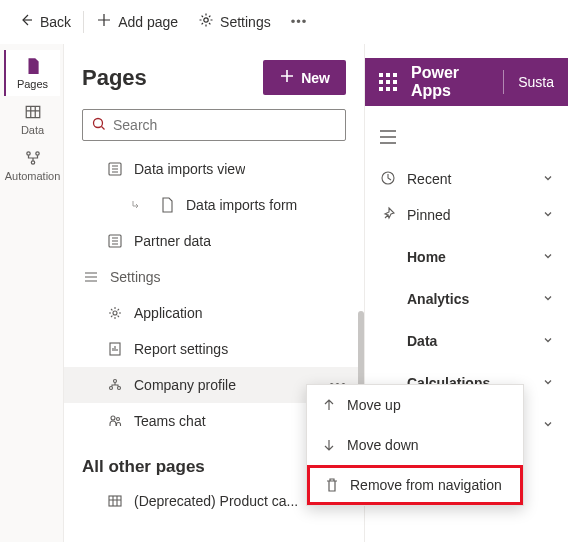 The image size is (568, 542). What do you see at coordinates (172, 241) in the screenshot?
I see `nav-item-label: Partner data` at bounding box center [172, 241].